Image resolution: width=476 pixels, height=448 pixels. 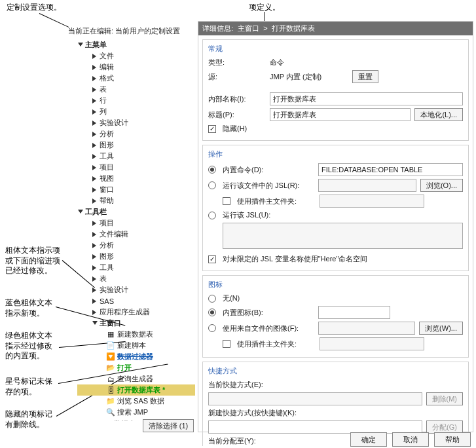 What do you see at coordinates (354, 312) in the screenshot?
I see `builtinicon-combo` at bounding box center [354, 312].